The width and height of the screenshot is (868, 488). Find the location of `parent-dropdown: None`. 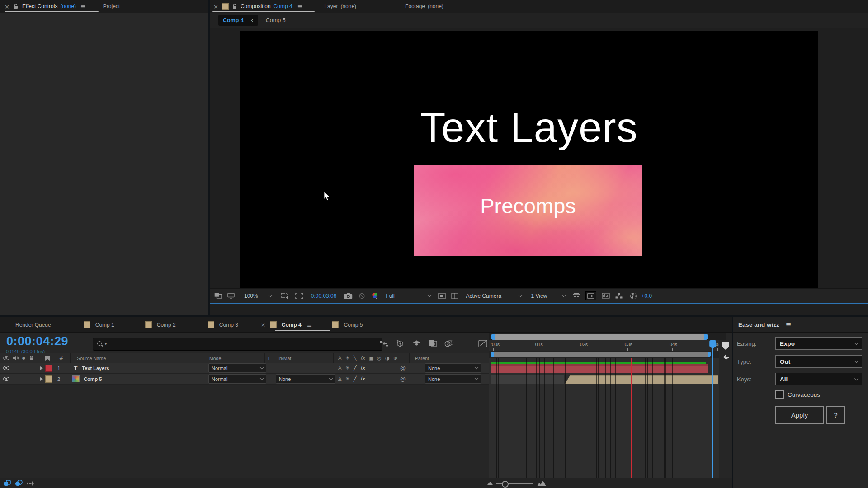

parent-dropdown: None is located at coordinates (453, 368).